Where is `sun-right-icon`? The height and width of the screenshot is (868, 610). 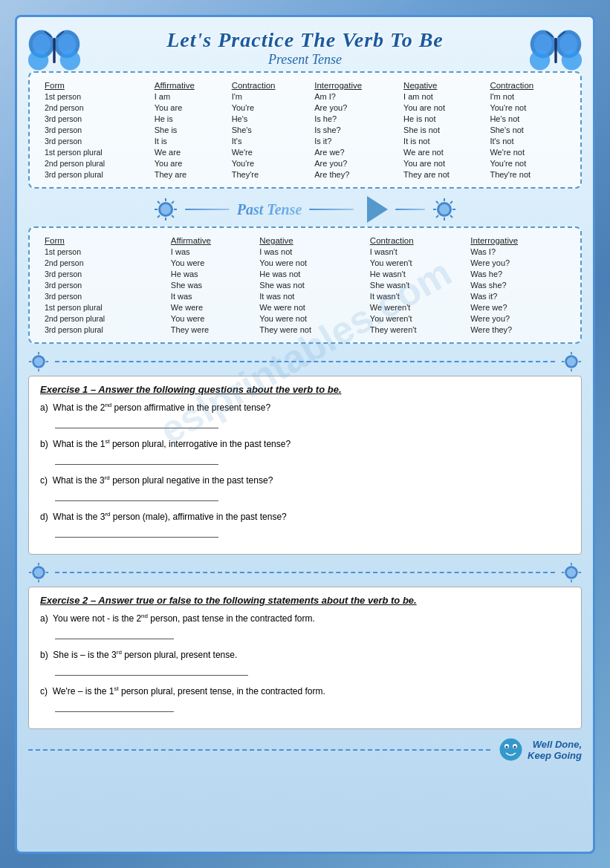 sun-right-icon is located at coordinates (444, 209).